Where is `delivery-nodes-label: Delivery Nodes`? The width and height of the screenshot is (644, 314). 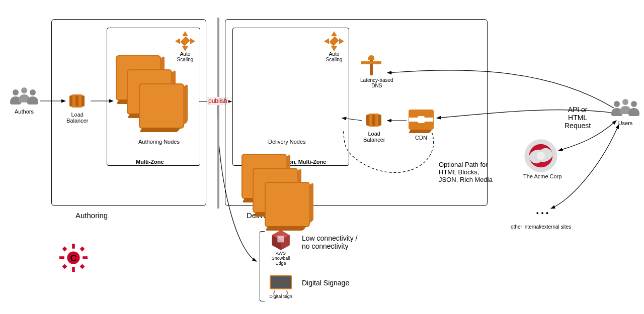
delivery-nodes-label: Delivery Nodes is located at coordinates (287, 142).